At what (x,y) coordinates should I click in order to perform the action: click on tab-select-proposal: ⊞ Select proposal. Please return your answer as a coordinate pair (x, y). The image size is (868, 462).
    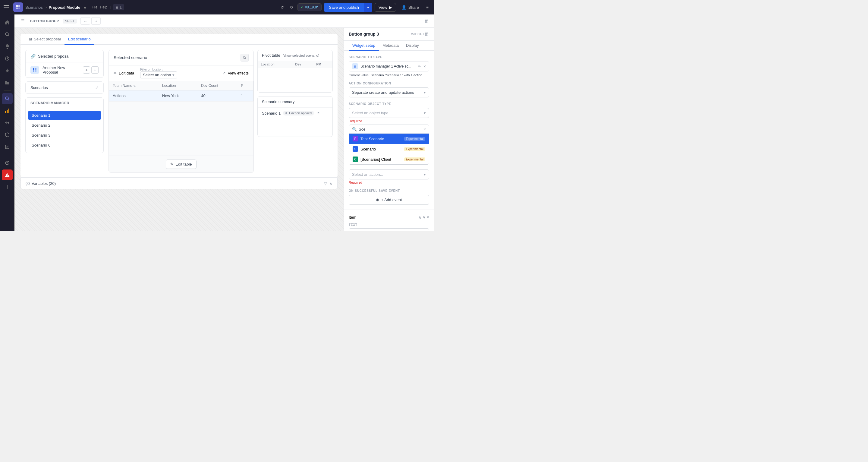
    Looking at the image, I should click on (45, 39).